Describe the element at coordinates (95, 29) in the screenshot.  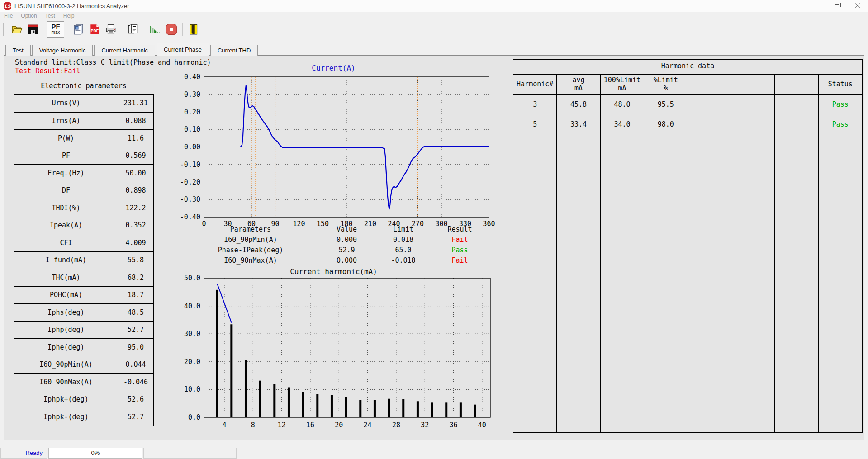
I see `pdf-export-button: PDF` at that location.